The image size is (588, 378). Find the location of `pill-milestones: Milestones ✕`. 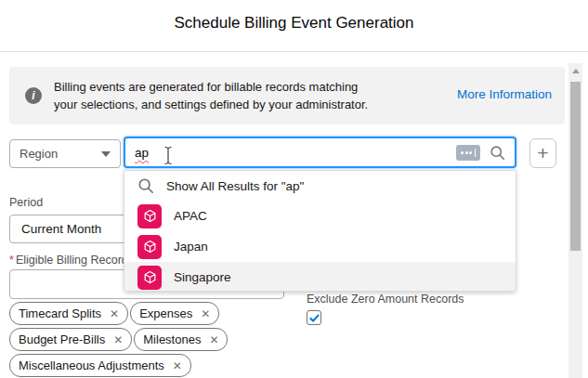

pill-milestones: Milestones ✕ is located at coordinates (180, 340).